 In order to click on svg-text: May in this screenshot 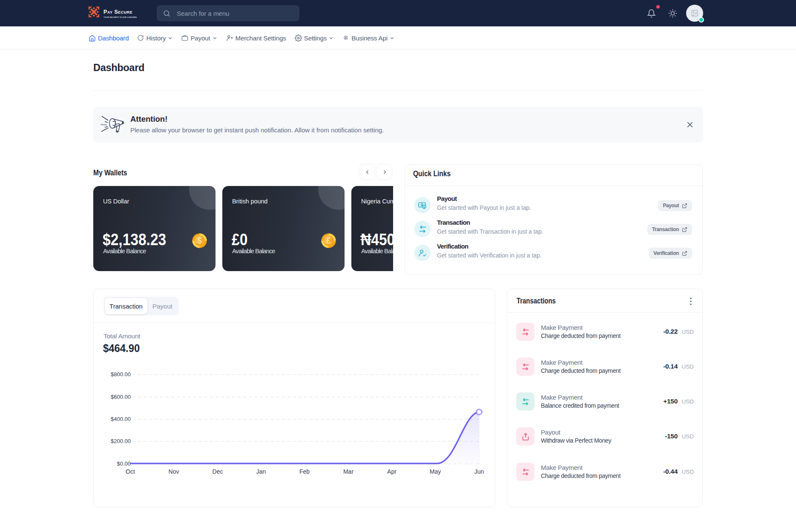, I will do `click(435, 472)`.